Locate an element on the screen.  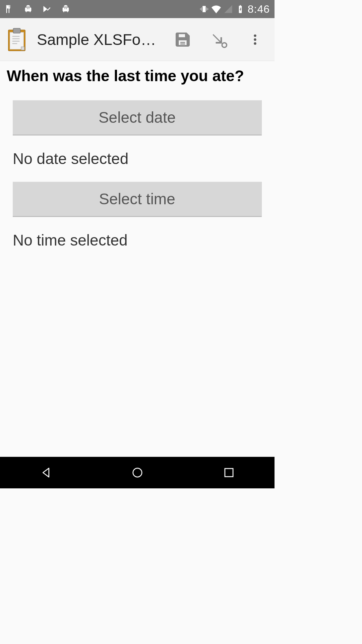
status-right-icons: 8:46 is located at coordinates (235, 9).